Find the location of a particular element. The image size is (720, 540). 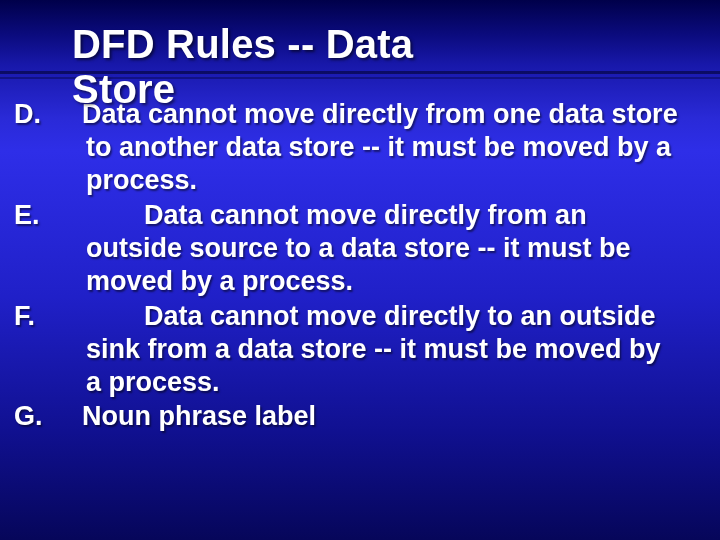

item-marker: E. is located at coordinates (82, 216).